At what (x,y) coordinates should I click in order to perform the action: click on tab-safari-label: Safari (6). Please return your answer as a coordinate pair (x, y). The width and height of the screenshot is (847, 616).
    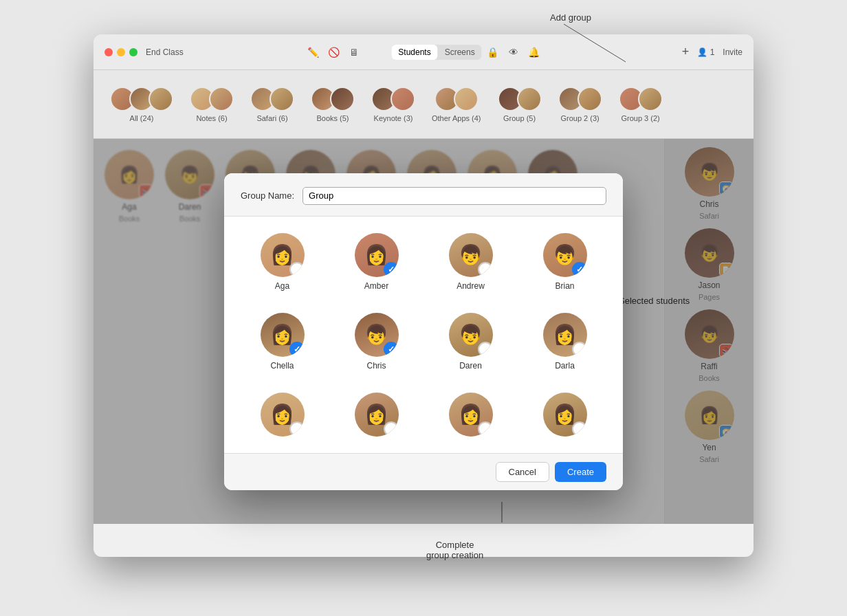
    Looking at the image, I should click on (272, 118).